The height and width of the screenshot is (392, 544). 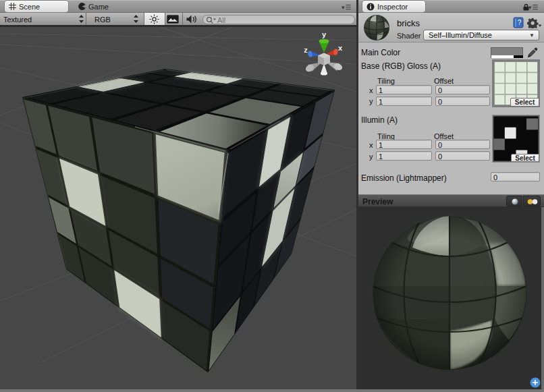 I want to click on svg-text: z, so click(x=306, y=50).